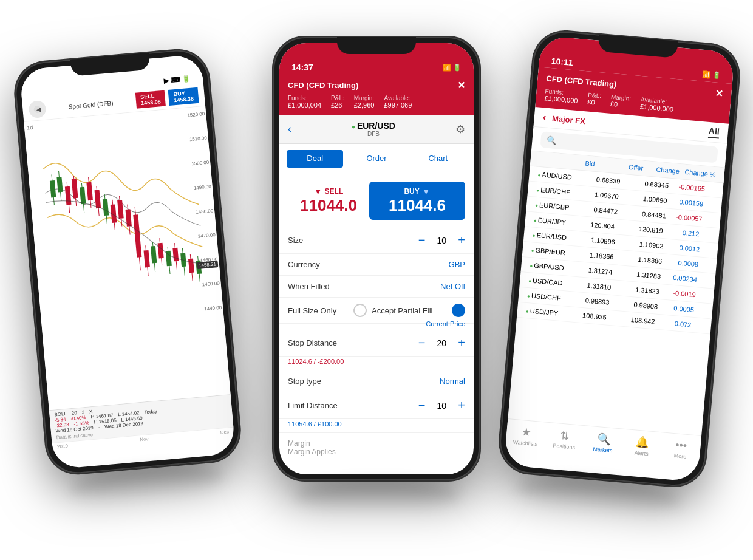 This screenshot has width=753, height=560. I want to click on size-minus: −, so click(422, 241).